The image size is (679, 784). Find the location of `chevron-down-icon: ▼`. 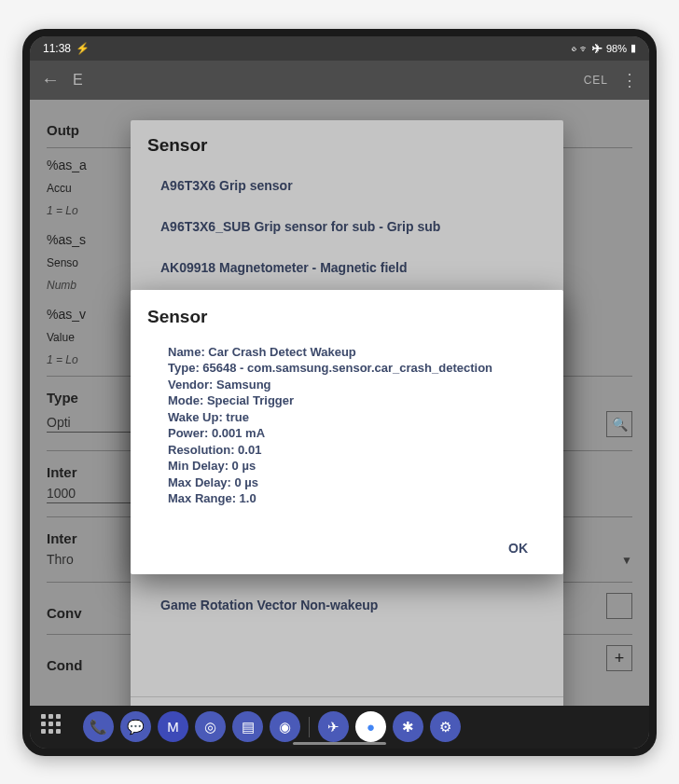

chevron-down-icon: ▼ is located at coordinates (627, 560).